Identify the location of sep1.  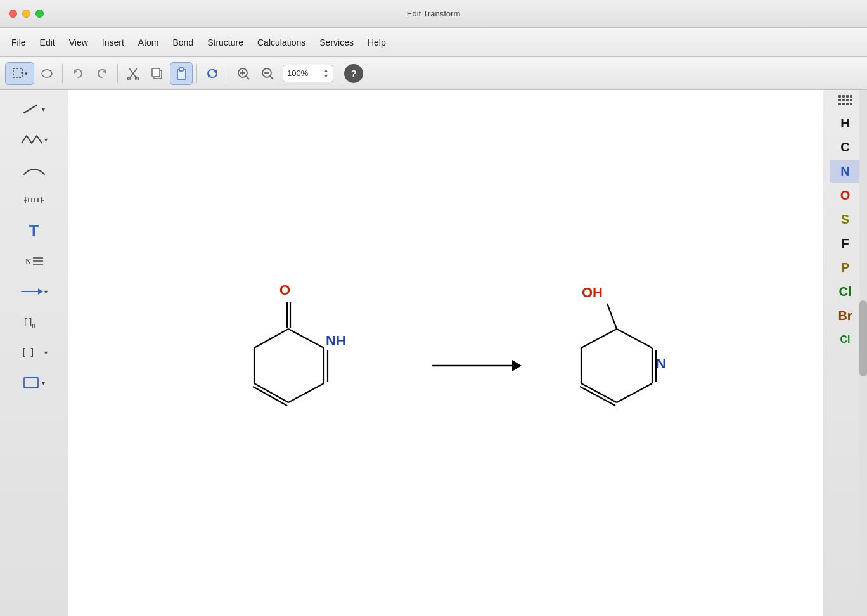
(62, 74).